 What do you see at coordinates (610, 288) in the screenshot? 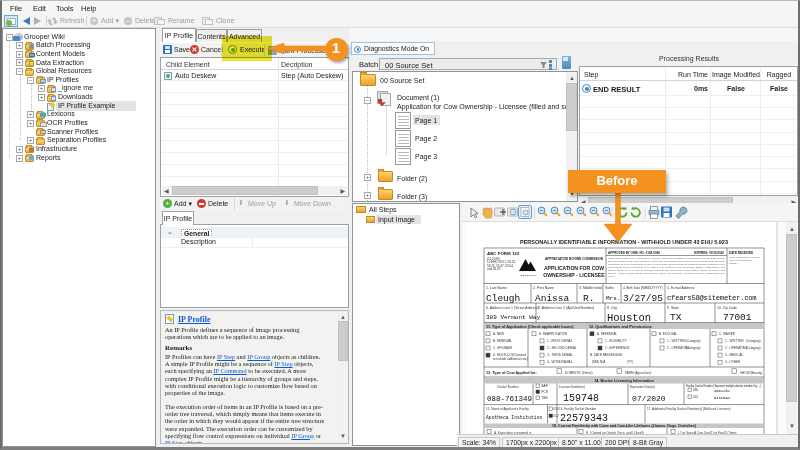
I see `svg-text: Suffix` at bounding box center [610, 288].